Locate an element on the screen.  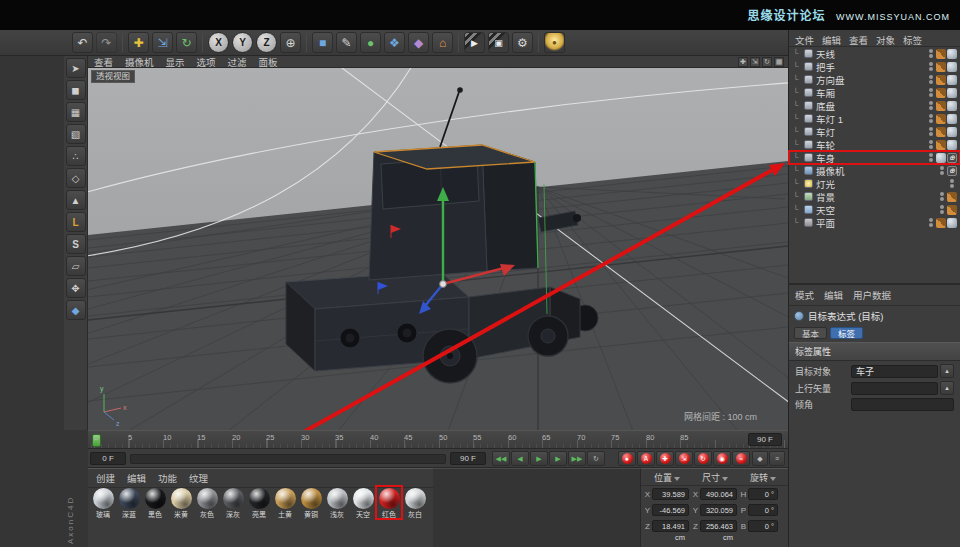
record-rotation-button: ↻ is located at coordinates (703, 458).